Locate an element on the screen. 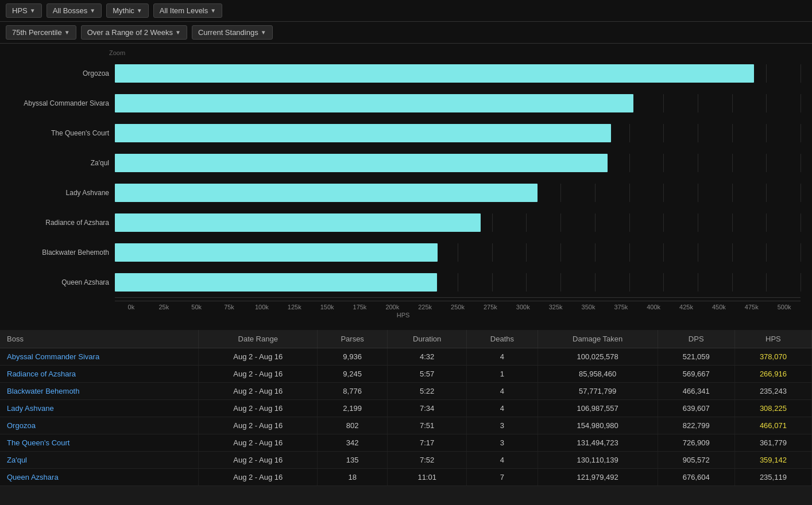 The width and height of the screenshot is (812, 505). table-cell: 121,979,492 is located at coordinates (597, 477).